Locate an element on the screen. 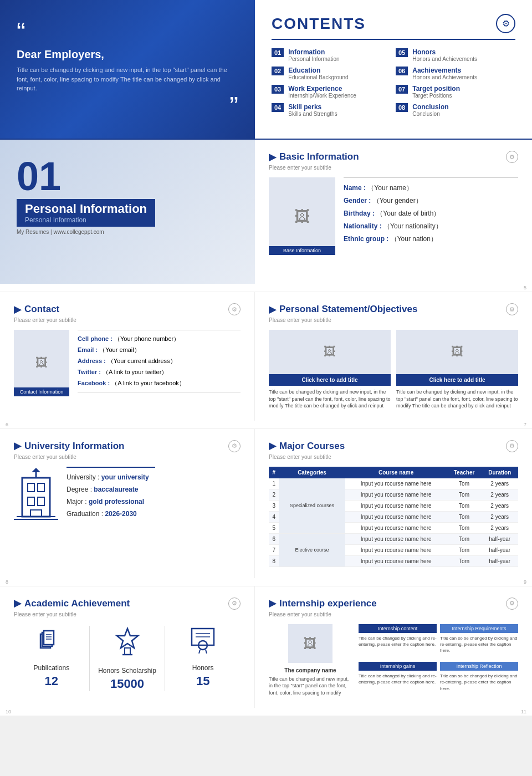 The height and width of the screenshot is (776, 532). basic-info-header: ▶ Basic Information ⚙ is located at coordinates (393, 157).